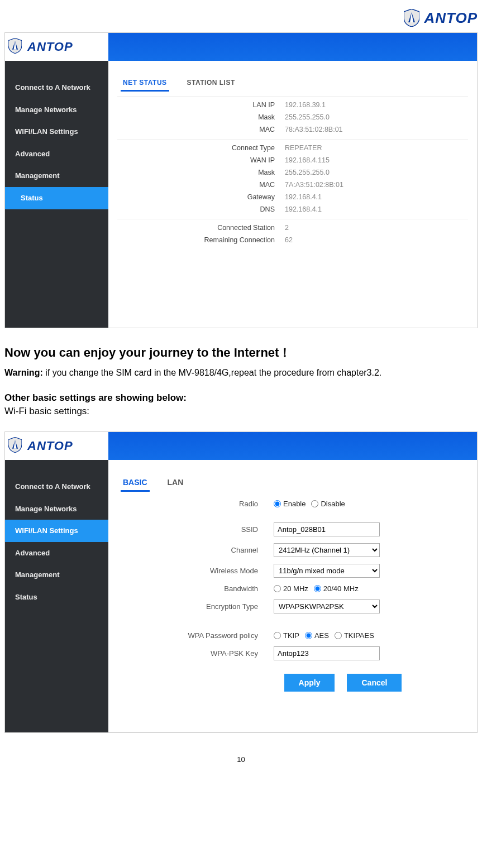  What do you see at coordinates (241, 353) in the screenshot?
I see `headline: Now you can enjoy your journey to the In…` at bounding box center [241, 353].